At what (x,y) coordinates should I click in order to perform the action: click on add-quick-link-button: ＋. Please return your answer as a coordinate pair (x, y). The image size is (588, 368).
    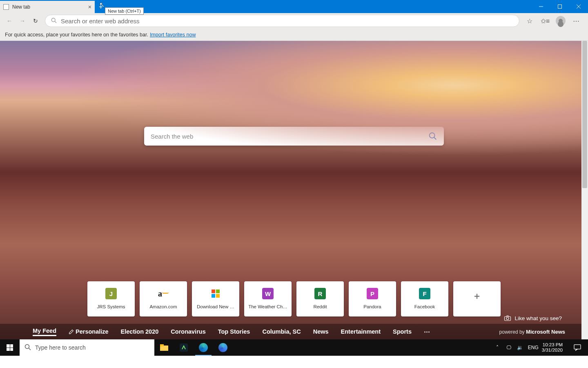
    Looking at the image, I should click on (477, 299).